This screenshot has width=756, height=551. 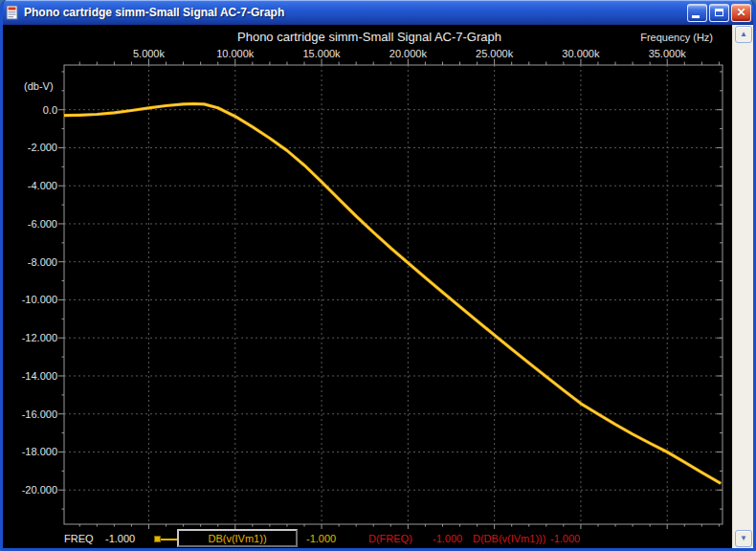 What do you see at coordinates (743, 287) in the screenshot?
I see `vertical-scrollbar: ▲ ▼` at bounding box center [743, 287].